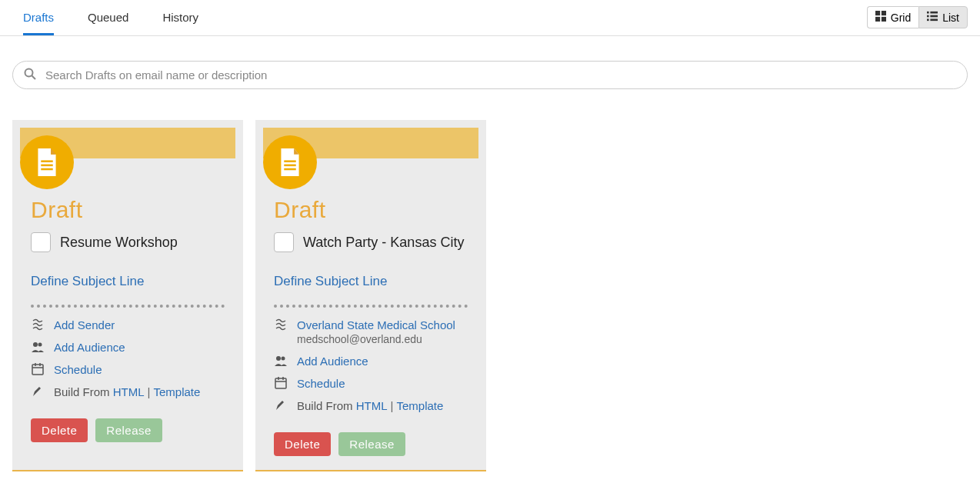 The image size is (980, 483). What do you see at coordinates (943, 17) in the screenshot?
I see `list-view-button: List` at bounding box center [943, 17].